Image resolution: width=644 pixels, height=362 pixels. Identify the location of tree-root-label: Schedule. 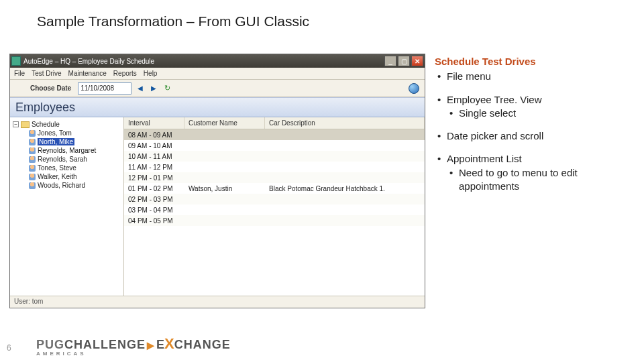
(46, 125).